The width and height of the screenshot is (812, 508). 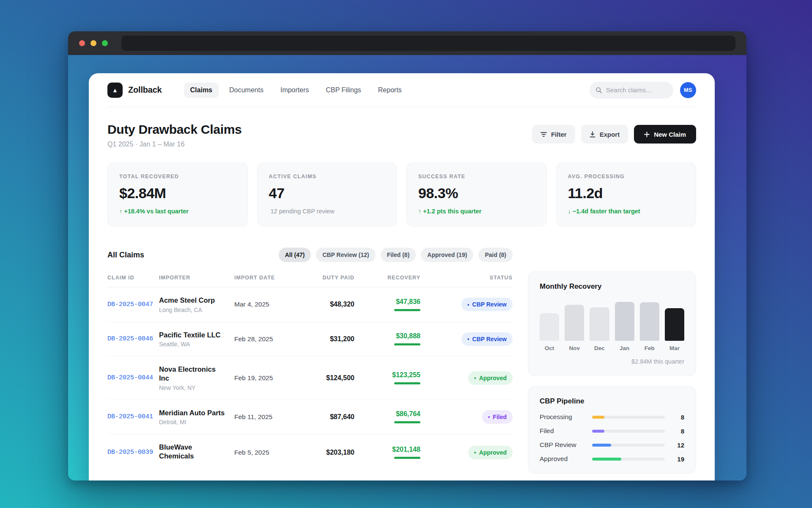 I want to click on col-import-date: Import Date, so click(x=267, y=278).